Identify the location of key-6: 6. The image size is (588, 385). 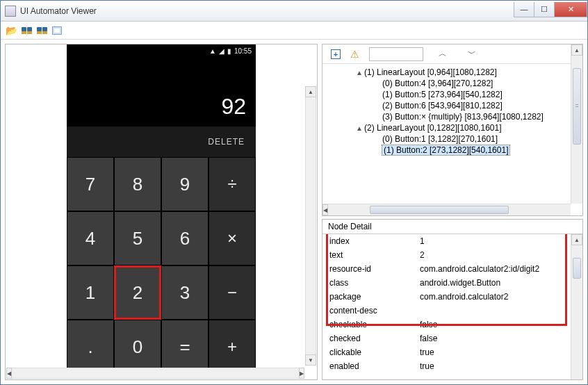
(185, 238).